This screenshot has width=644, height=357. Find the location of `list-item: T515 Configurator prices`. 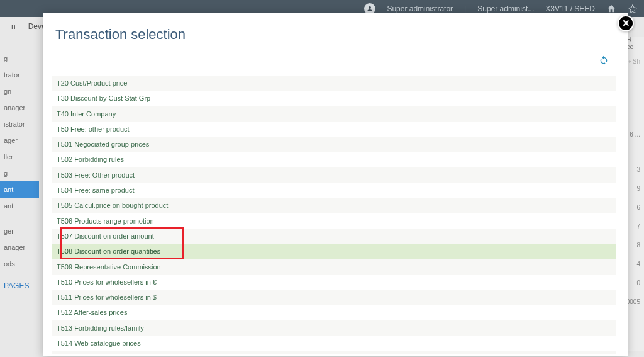

list-item: T515 Configurator prices is located at coordinates (334, 353).